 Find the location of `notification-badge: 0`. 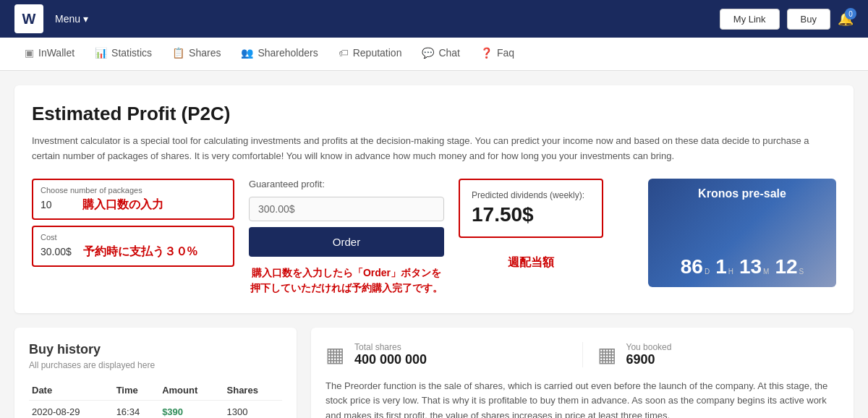

notification-badge: 0 is located at coordinates (851, 14).